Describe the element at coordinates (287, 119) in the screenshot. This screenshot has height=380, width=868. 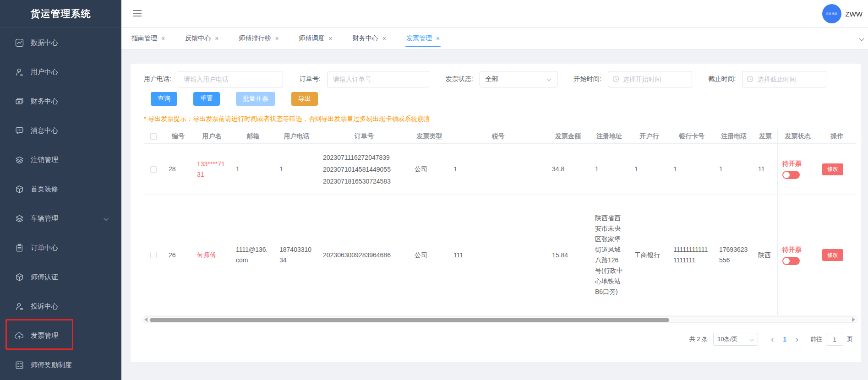
I see `export-notice-text: * 导出发票提示：导出发票前请进行时间或者状态等筛选，否则导出发票量过多易出现卡…` at that location.